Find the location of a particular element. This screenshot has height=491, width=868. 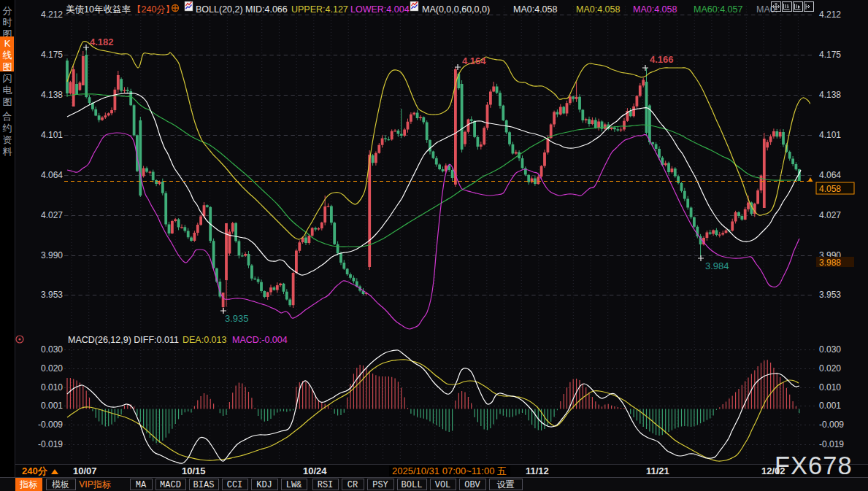

svg-text: 11/21 is located at coordinates (658, 471).